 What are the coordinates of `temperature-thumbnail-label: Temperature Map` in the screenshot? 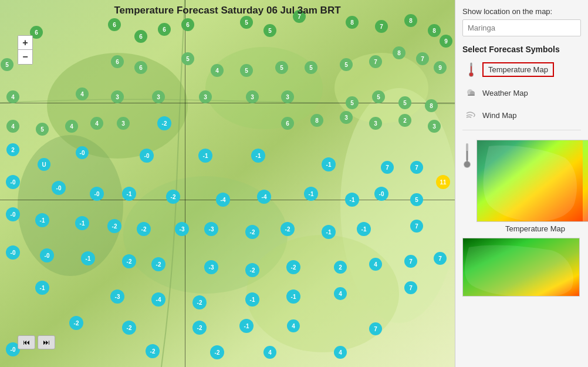 It's located at (532, 228).